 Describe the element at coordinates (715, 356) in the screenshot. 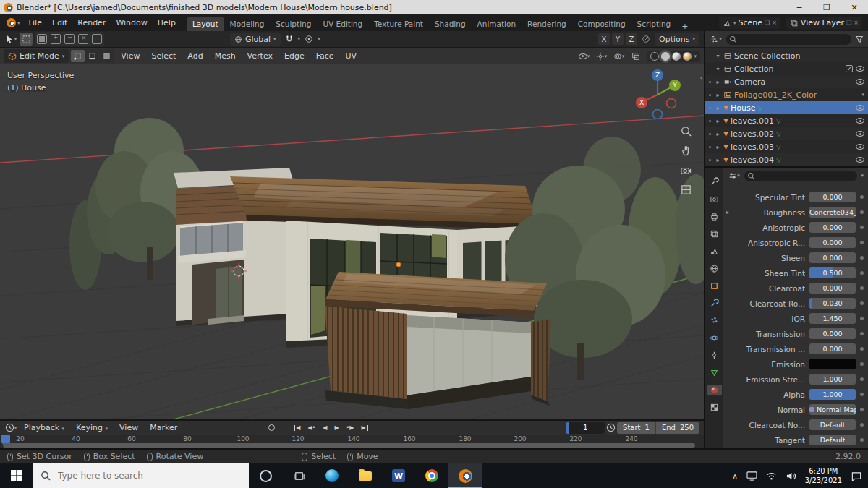

I see `tab-constraints` at that location.